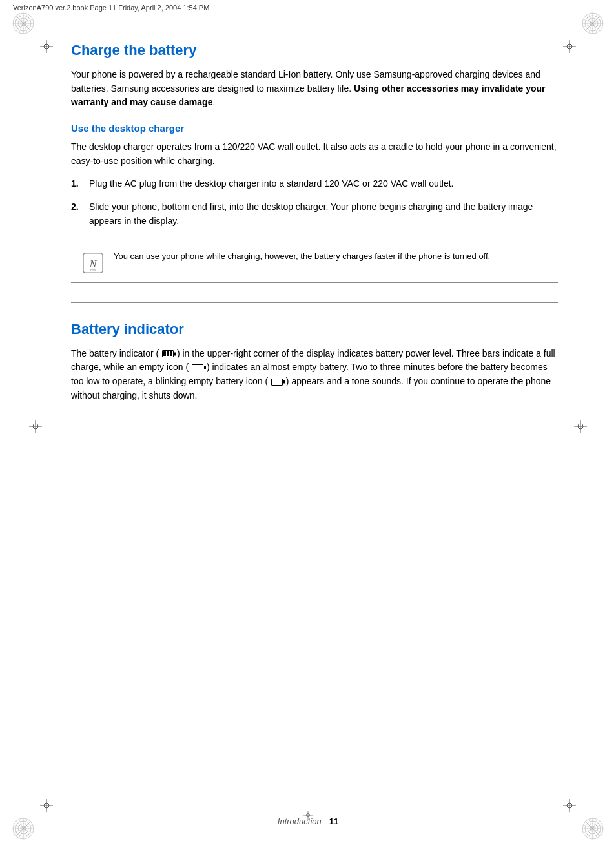  I want to click on header-bar: VerizonA790 ver.2.book Page 11 Friday, A…, so click(308, 8).